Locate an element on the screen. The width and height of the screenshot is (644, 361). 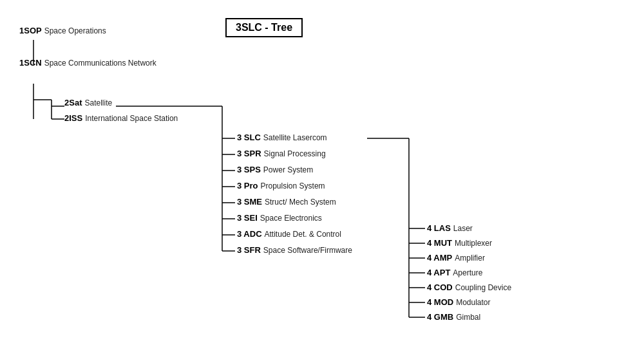
code-3Pro: 3 Pro is located at coordinates (247, 185).